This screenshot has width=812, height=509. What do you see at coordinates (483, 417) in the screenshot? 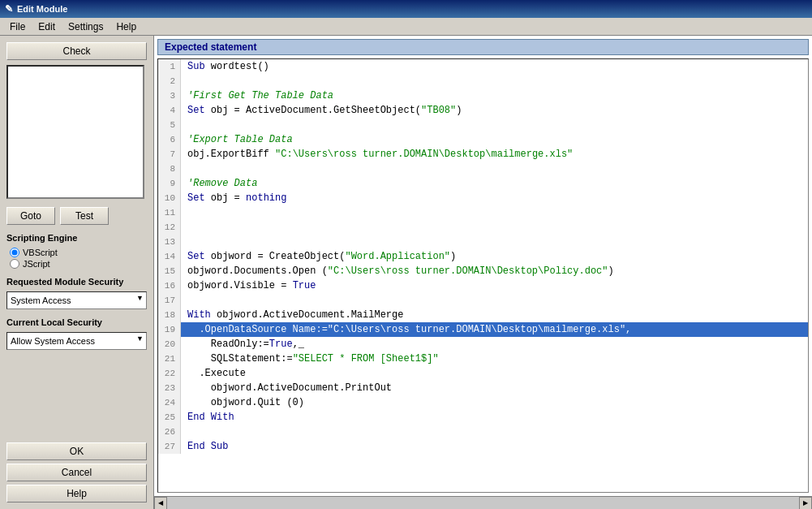
I see `table-row: 25End With` at bounding box center [483, 417].